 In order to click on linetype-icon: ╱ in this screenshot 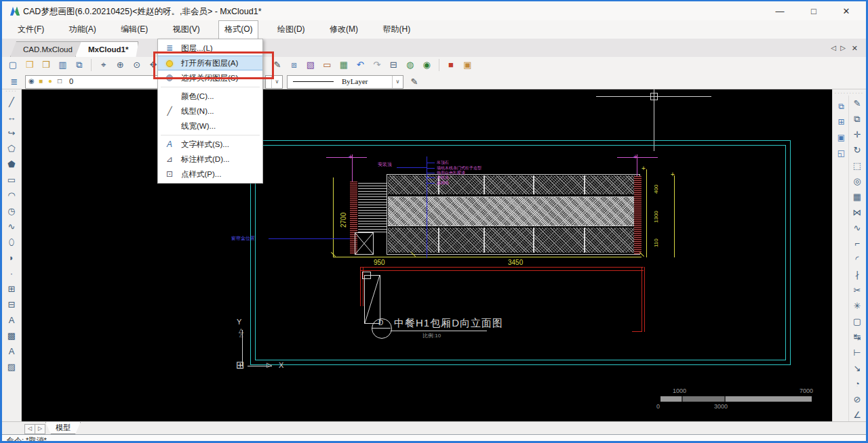, I will do `click(170, 111)`.